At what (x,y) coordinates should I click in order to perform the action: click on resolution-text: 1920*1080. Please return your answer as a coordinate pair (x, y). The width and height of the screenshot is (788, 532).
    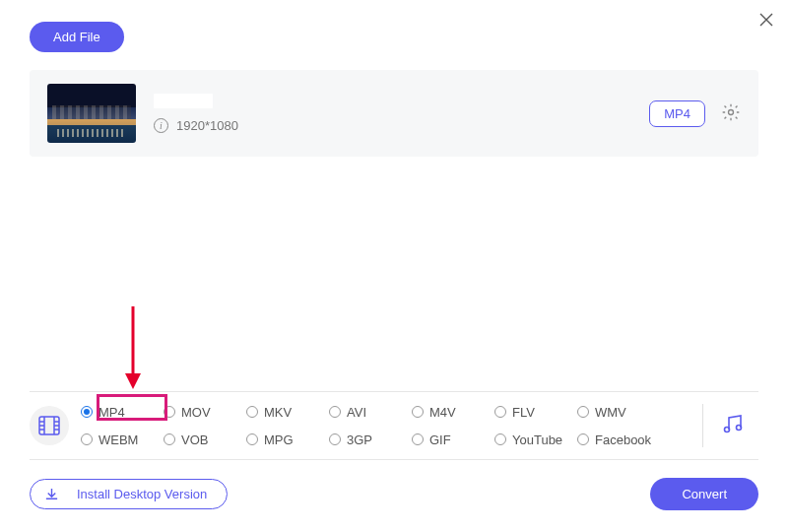
    Looking at the image, I should click on (207, 126).